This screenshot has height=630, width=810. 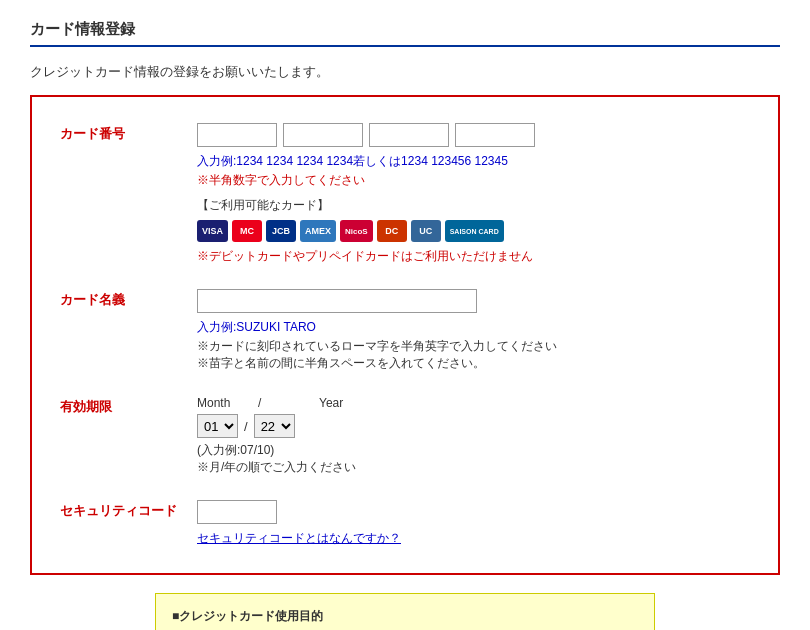 What do you see at coordinates (474, 426) in the screenshot?
I see `expiry-selects: 010203 040506 070809 101112 / 222324 252…` at bounding box center [474, 426].